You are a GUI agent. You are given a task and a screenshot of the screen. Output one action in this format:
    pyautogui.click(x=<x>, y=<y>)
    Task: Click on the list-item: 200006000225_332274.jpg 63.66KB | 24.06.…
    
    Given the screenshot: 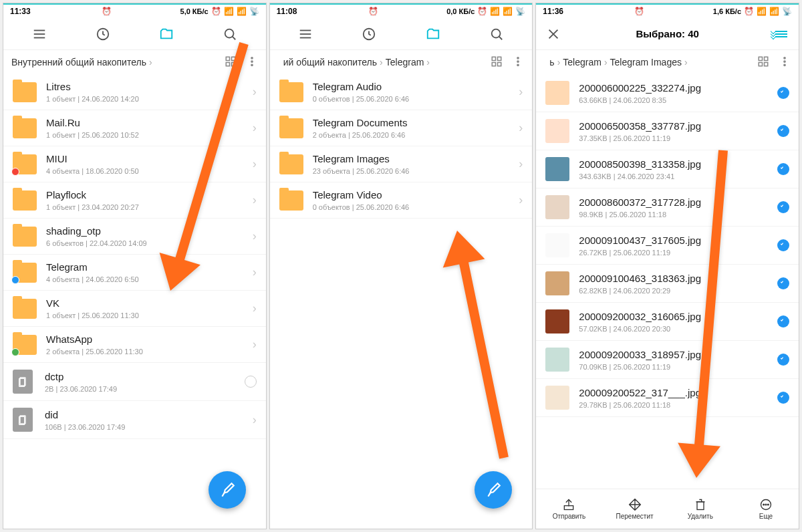 What is the action you would take?
    pyautogui.click(x=667, y=94)
    